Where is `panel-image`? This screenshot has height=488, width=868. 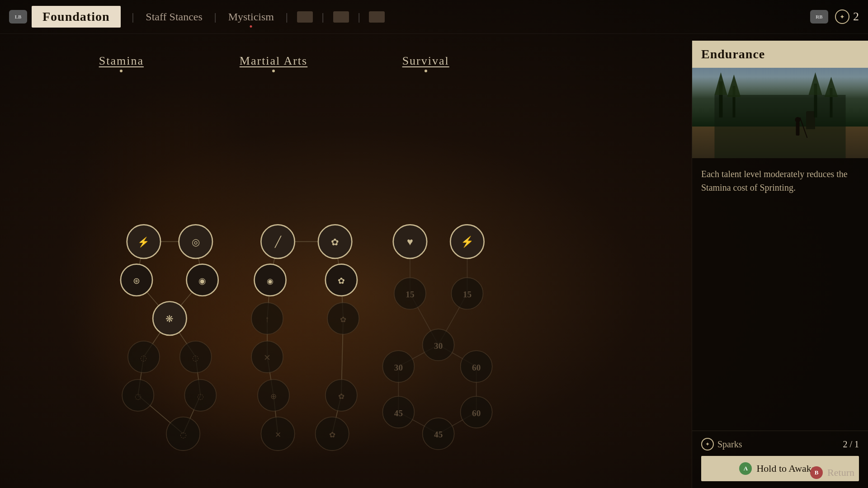 panel-image is located at coordinates (780, 113).